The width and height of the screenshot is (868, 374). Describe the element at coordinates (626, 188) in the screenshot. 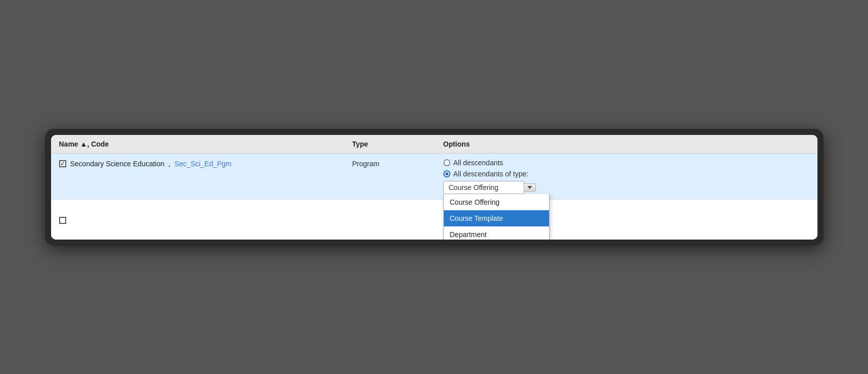

I see `type-dropdown-container: Course Offering Course Offering Course T…` at that location.